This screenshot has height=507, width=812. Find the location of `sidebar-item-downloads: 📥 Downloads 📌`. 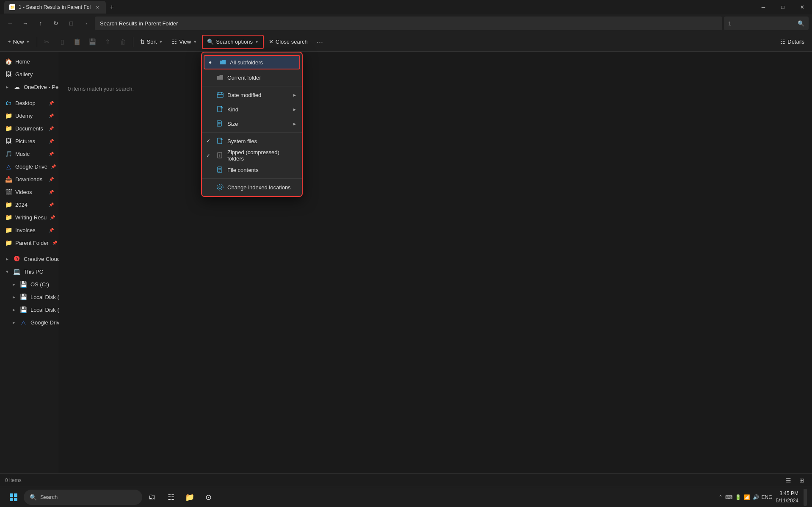

sidebar-item-downloads: 📥 Downloads 📌 is located at coordinates (30, 179).